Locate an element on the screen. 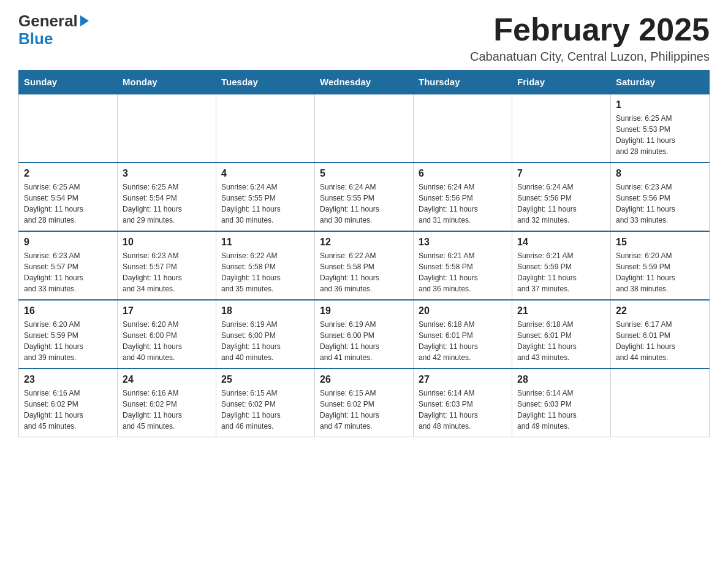 This screenshot has width=728, height=563. day-number: 8 is located at coordinates (660, 174).